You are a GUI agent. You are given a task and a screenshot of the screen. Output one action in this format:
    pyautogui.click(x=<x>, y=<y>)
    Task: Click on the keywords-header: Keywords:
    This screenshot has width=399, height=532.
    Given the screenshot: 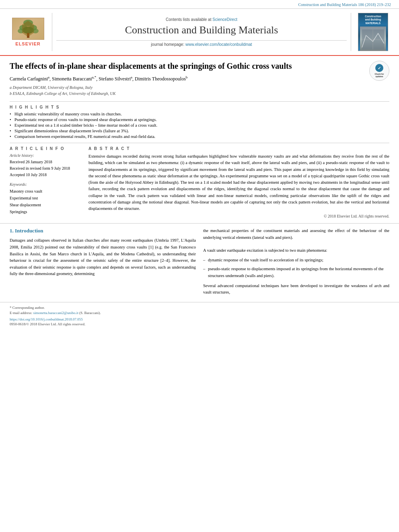 What is the action you would take?
    pyautogui.click(x=46, y=184)
    